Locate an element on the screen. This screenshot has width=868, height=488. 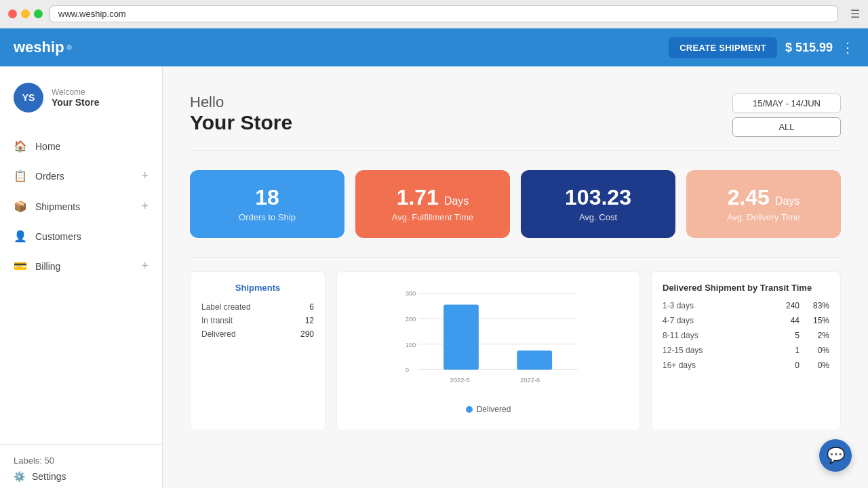
transit-pct-16plus: 0% is located at coordinates (816, 365).